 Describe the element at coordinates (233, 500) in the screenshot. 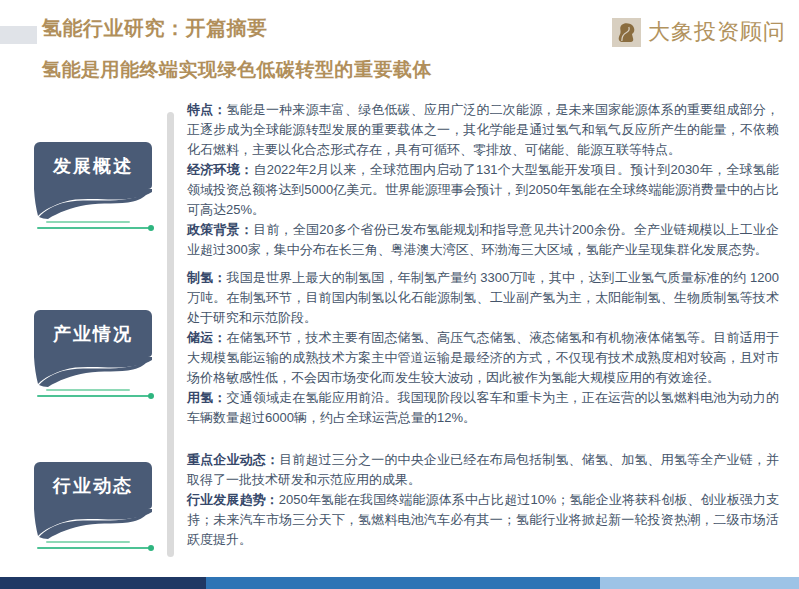

I see `paragraph-lead: 行业发展趋势：` at that location.